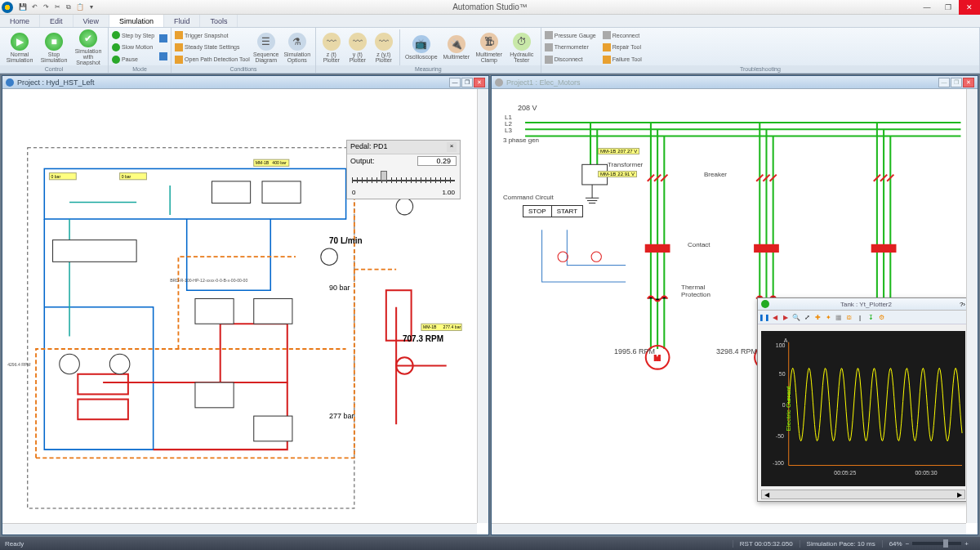 The height and width of the screenshot is (550, 980). What do you see at coordinates (91, 7) in the screenshot?
I see `qat-more-icon: ▾` at bounding box center [91, 7].